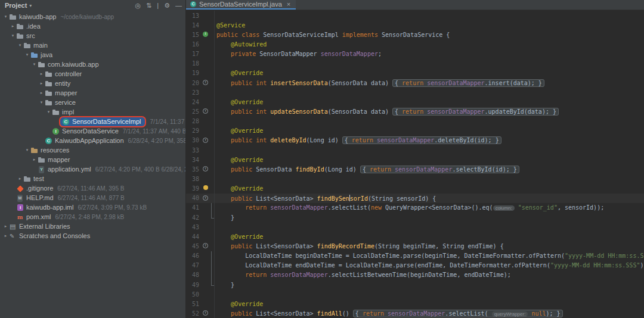 The image size is (644, 318). Describe the element at coordinates (415, 111) in the screenshot. I see `code-line-25: 25 public int updateSensorData(SensorDat…` at that location.